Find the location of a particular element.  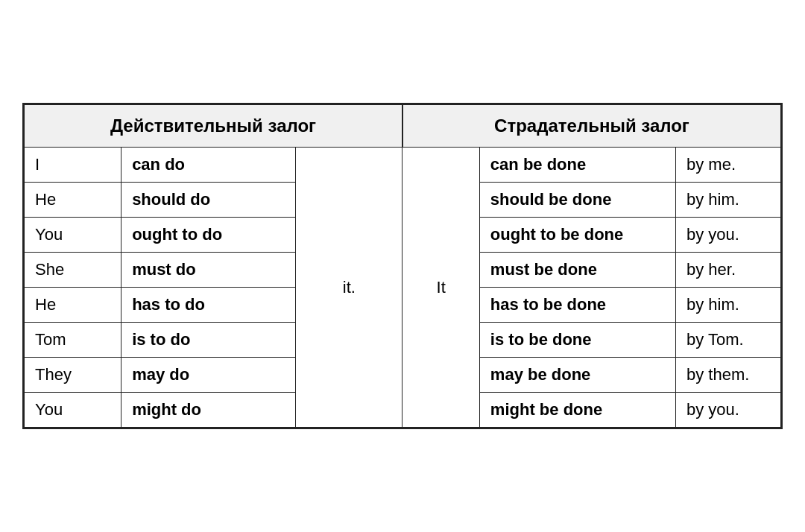

active-verb-cell: is to do is located at coordinates (209, 340).